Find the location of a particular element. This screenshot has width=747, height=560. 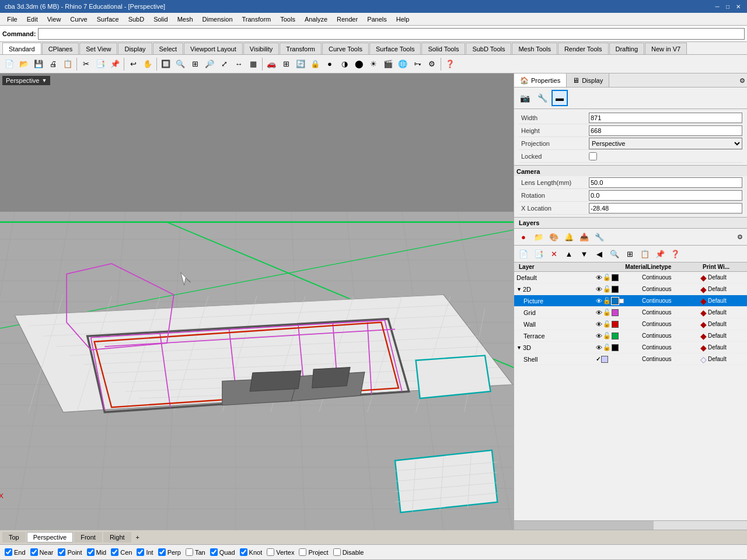

tab-cplanes: CPlanes is located at coordinates (61, 48).